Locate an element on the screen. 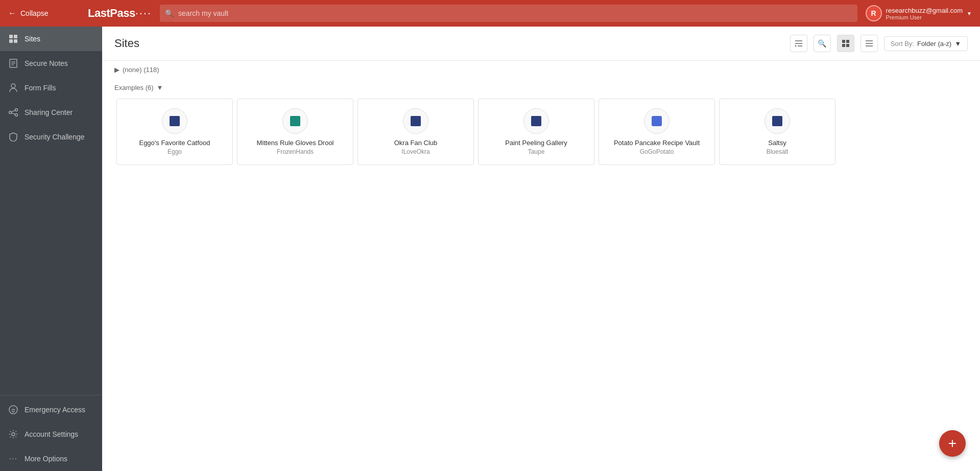  sort-chevron-icon: ▼ is located at coordinates (958, 44).